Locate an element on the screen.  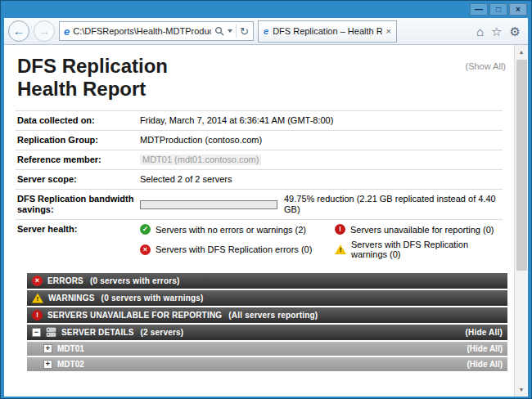
table-row: Replication Group: MDTProduction (contos… is located at coordinates (259, 140).